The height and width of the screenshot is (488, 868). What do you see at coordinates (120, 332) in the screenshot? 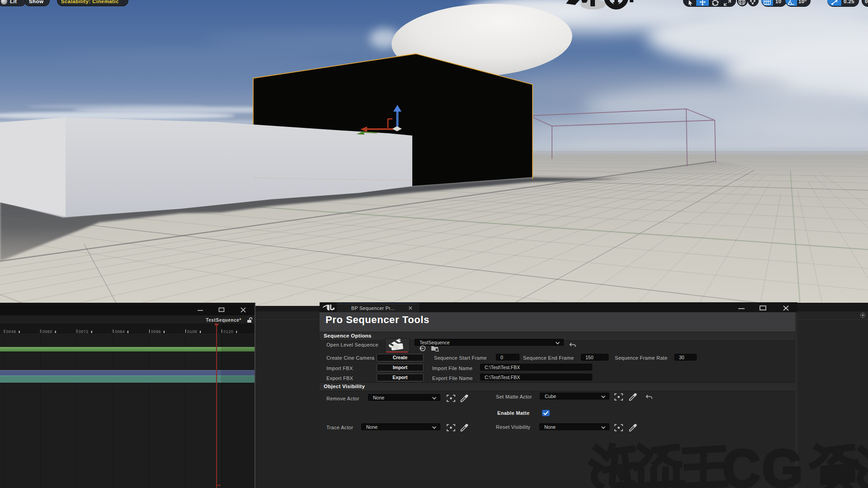
I see `svg-text: 0084` at bounding box center [120, 332].